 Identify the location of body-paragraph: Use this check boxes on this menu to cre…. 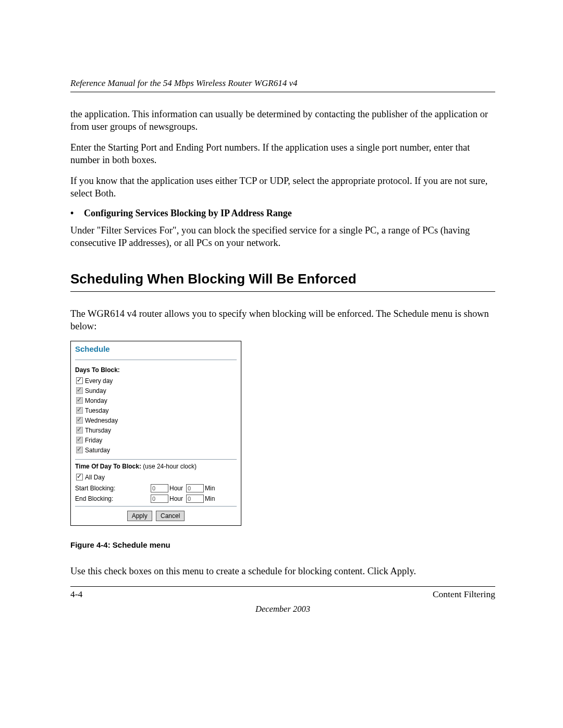
(283, 571).